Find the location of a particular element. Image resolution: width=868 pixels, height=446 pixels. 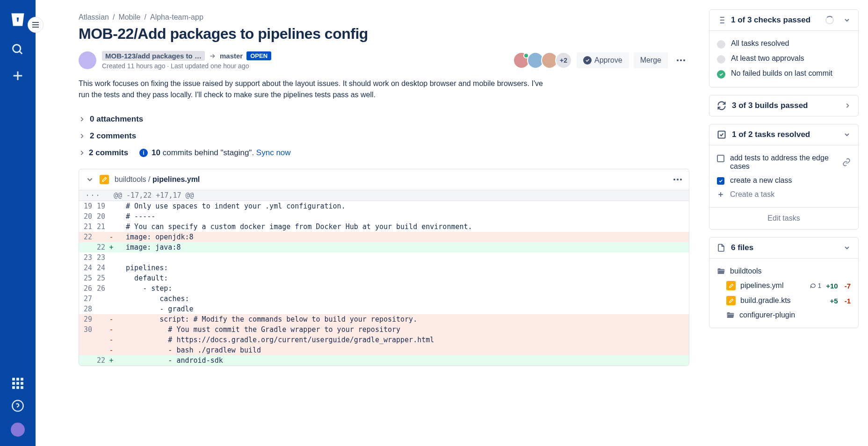

files-panel: 6 files buildtools pipelines.yml 1 +10 -… is located at coordinates (784, 282).